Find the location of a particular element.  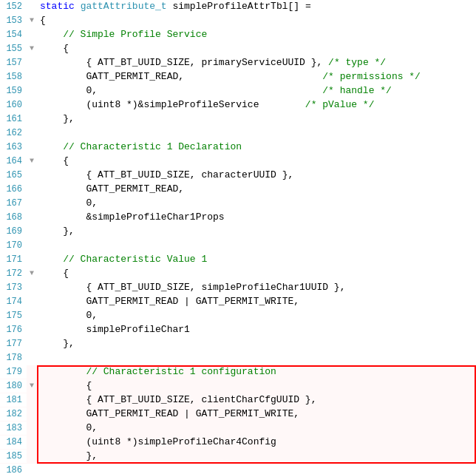

line-number: 158 is located at coordinates (13, 77).